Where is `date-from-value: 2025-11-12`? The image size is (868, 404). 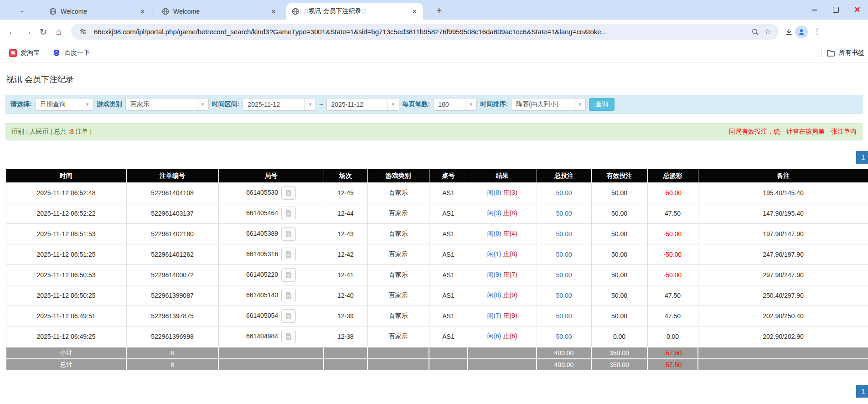 date-from-value: 2025-11-12 is located at coordinates (274, 104).